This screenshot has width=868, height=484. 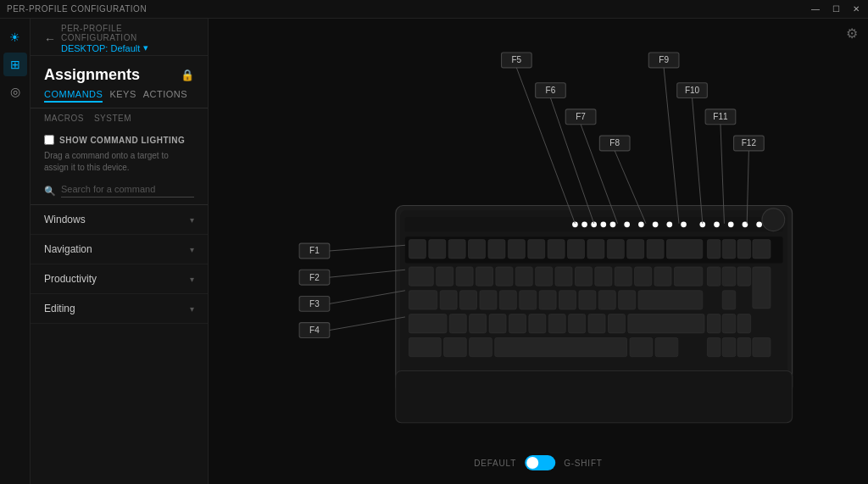 What do you see at coordinates (50, 192) in the screenshot?
I see `search-icon: 🔍` at bounding box center [50, 192].